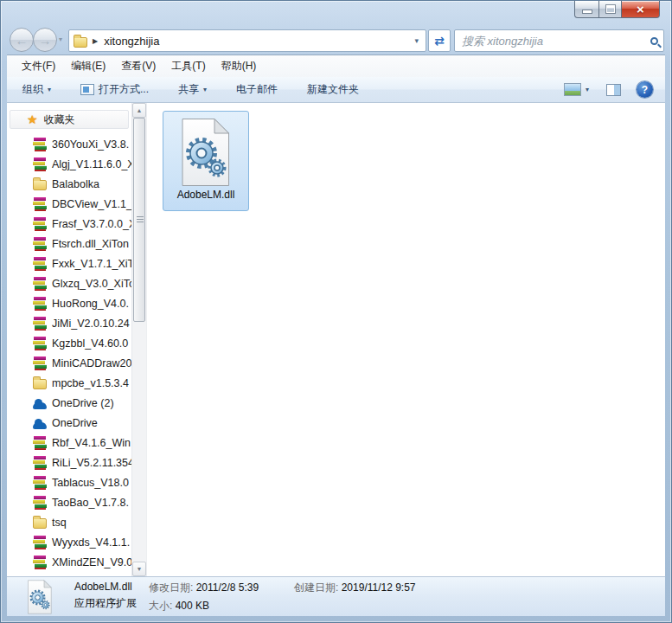  I want to click on sidebar-item: Fxxk_V1.7.1_XiT, so click(69, 263).